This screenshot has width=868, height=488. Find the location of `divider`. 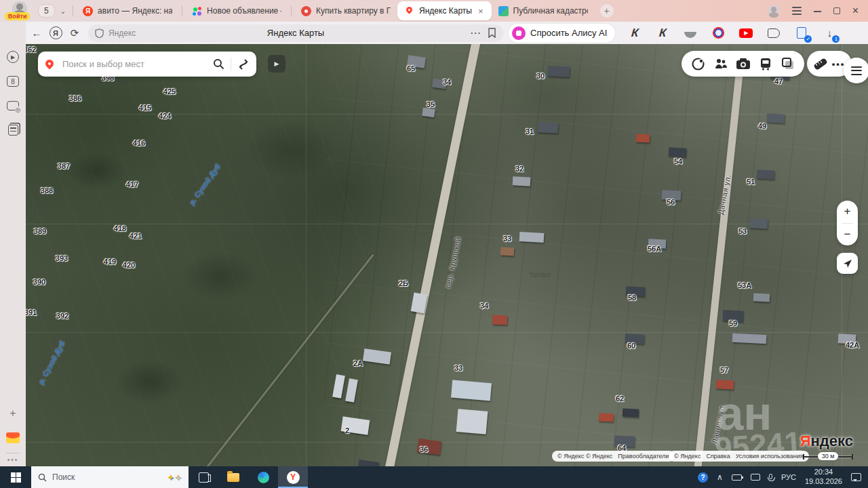

divider is located at coordinates (13, 453).